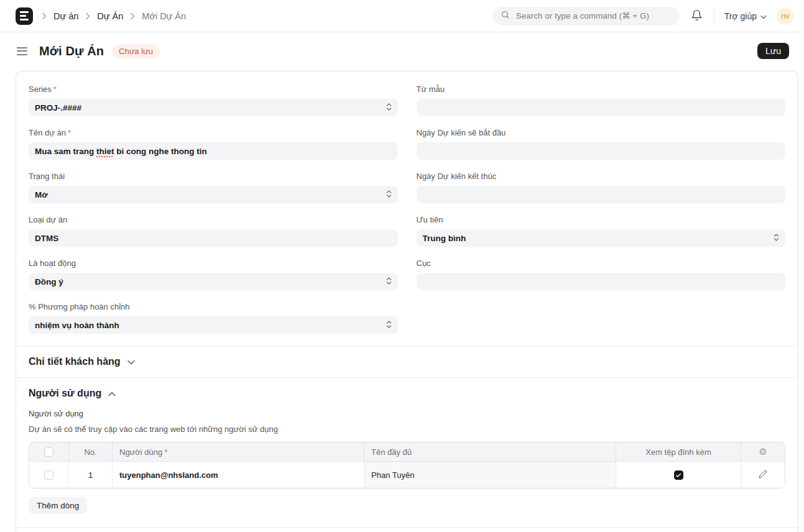  What do you see at coordinates (763, 474) in the screenshot?
I see `edit-row-pencil-icon` at bounding box center [763, 474].